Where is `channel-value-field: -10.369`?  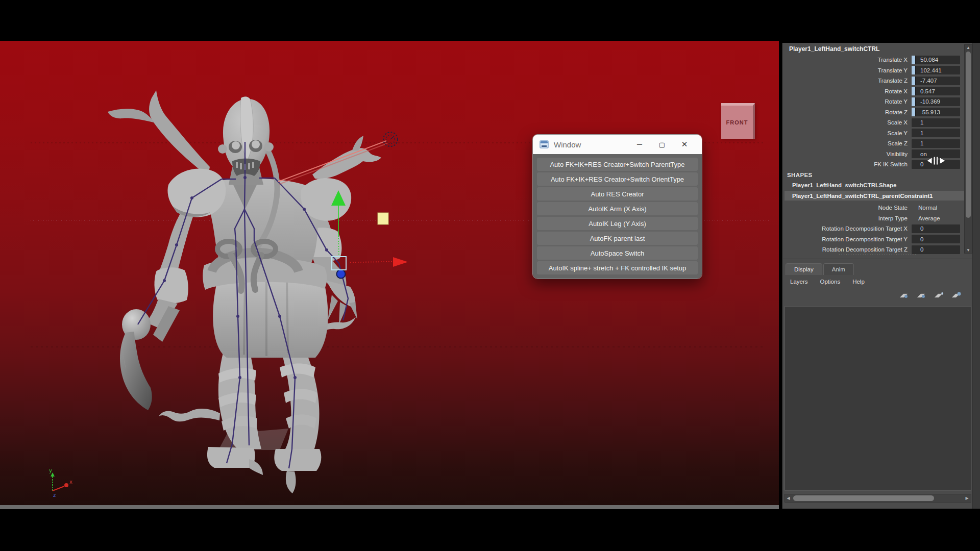
channel-value-field: -10.369 is located at coordinates (936, 102).